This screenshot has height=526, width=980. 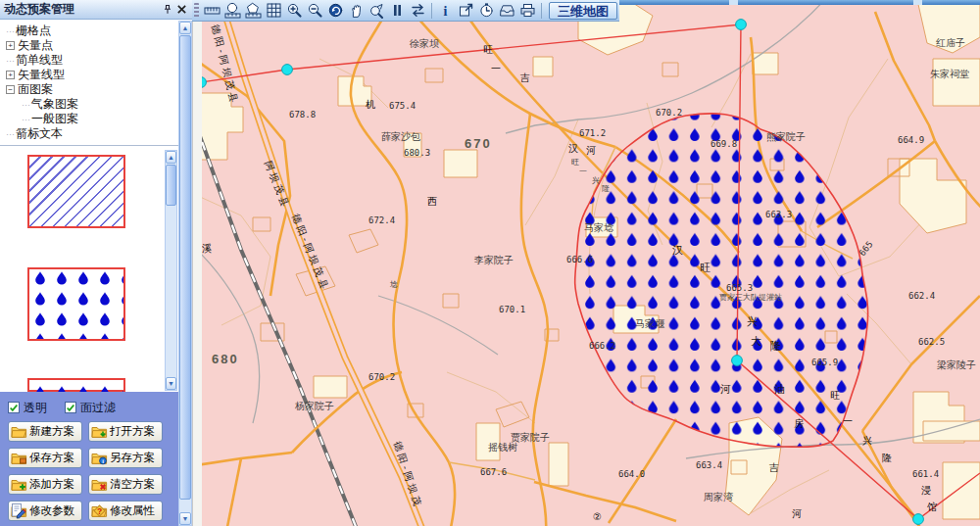 What do you see at coordinates (171, 270) in the screenshot?
I see `swatch-scrollbar: ▲ ▼` at bounding box center [171, 270].